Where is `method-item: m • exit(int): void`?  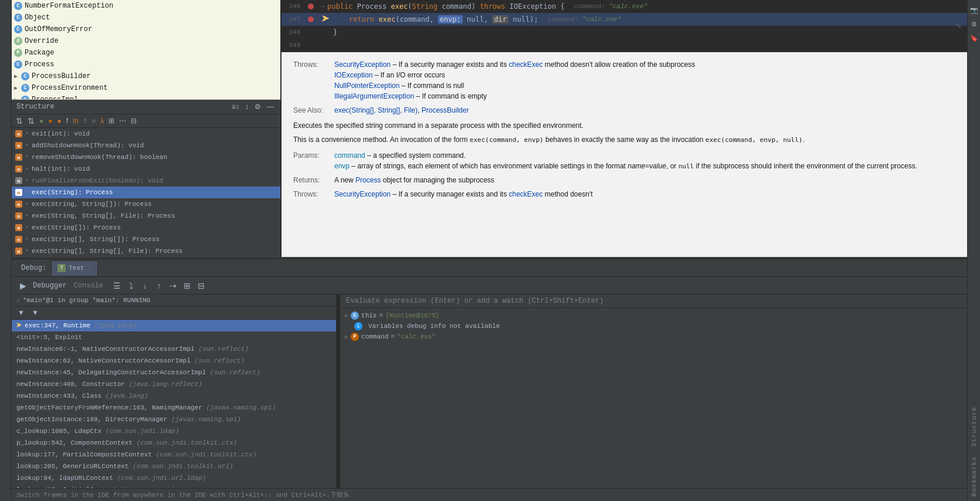
method-item: m • exit(int): void is located at coordinates (146, 134).